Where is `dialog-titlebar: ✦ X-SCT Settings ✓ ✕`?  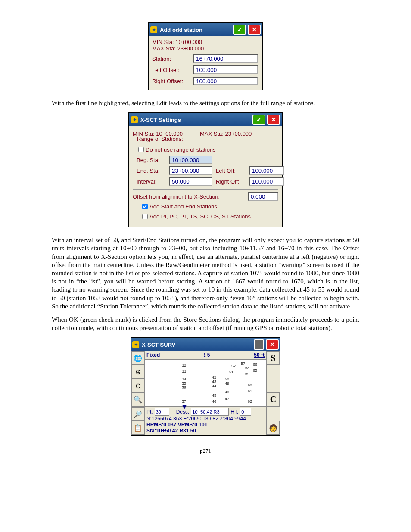 dialog-titlebar: ✦ X-SCT Settings ✓ ✕ is located at coordinates (206, 120).